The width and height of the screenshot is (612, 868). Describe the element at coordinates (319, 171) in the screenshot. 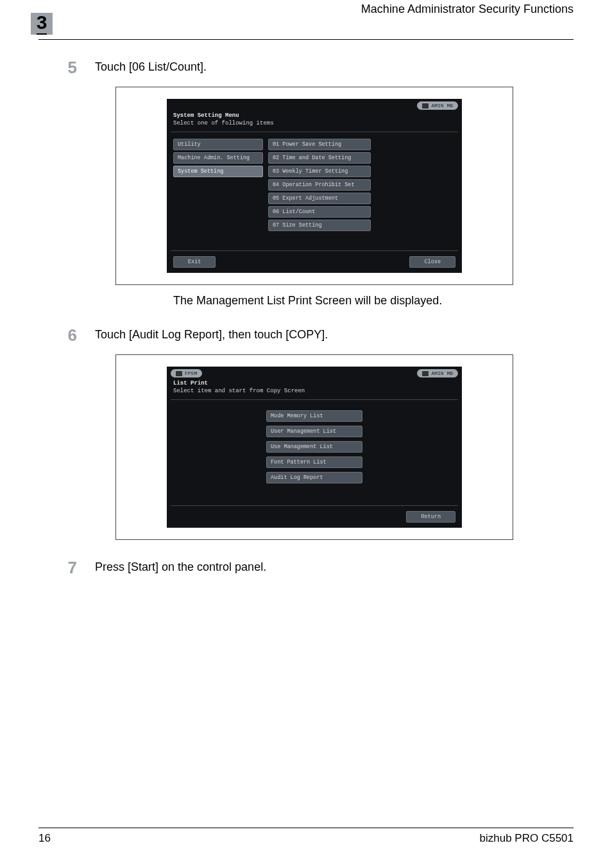

I see `screen1-right-item-03: 03 Weekly Timer Setting` at that location.